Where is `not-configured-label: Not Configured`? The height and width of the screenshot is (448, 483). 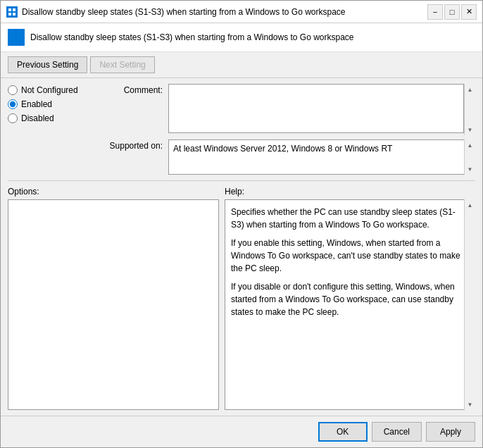 not-configured-label: Not Configured is located at coordinates (49, 90).